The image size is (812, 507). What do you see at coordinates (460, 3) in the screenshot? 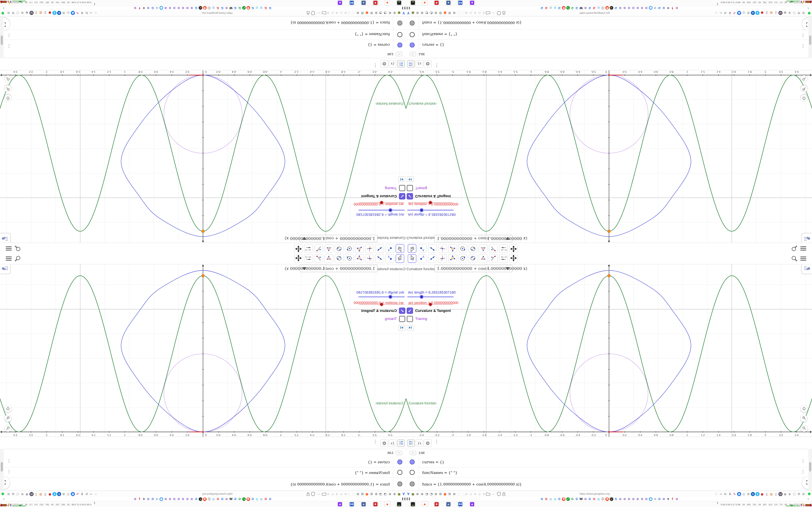
I see `taskbar-app-button: 64` at bounding box center [460, 3].